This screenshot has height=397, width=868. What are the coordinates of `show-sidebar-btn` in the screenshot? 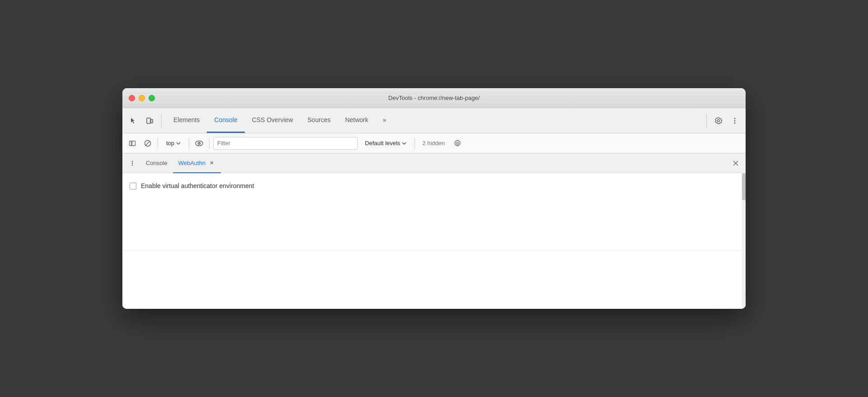 It's located at (132, 143).